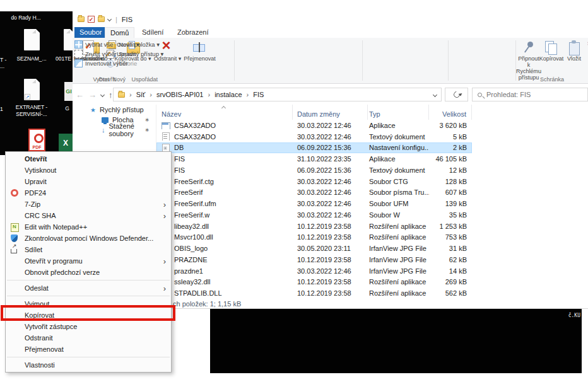  What do you see at coordinates (179, 148) in the screenshot?
I see `file-name: DB` at bounding box center [179, 148].